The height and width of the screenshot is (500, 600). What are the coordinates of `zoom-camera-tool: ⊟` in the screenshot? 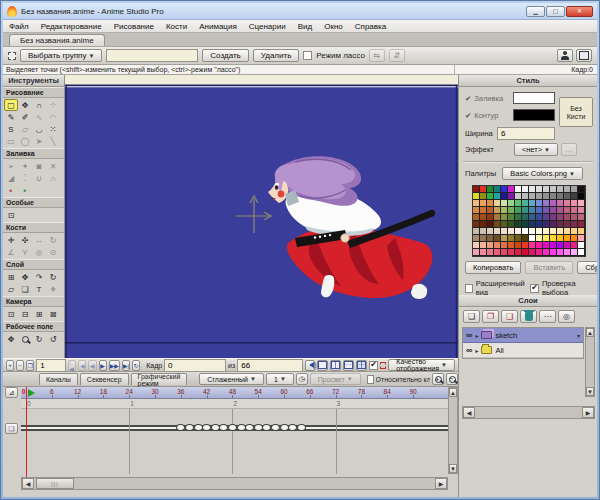 It's located at (25, 314).